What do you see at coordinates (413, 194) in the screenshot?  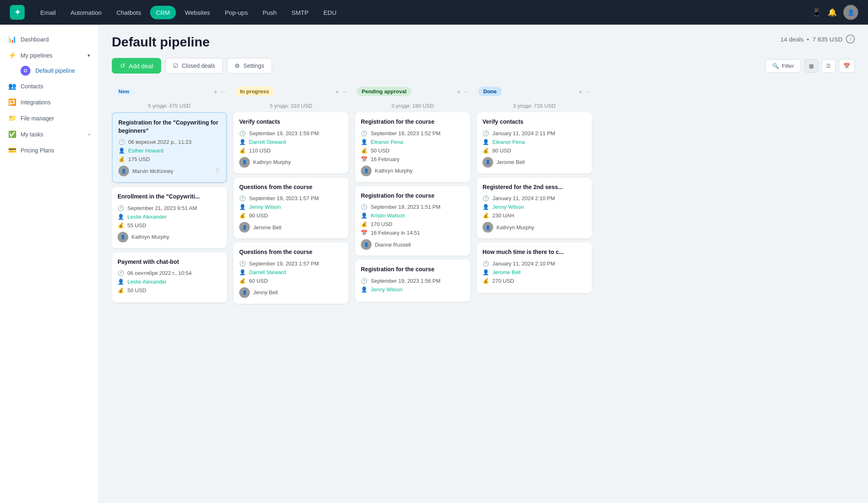 I see `column-pending: Pending approval+···3 угоди: 180 USDRegi…` at bounding box center [413, 194].